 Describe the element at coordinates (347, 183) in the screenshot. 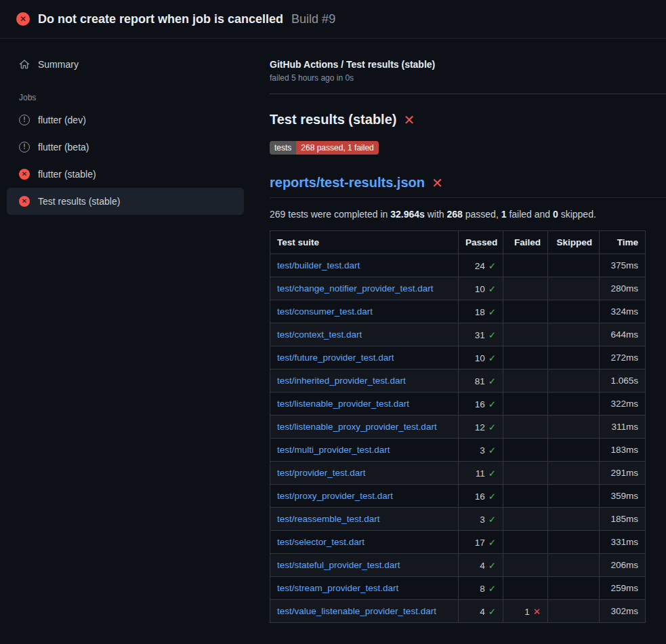

I see `report-file-link: reports/test-results.json` at that location.